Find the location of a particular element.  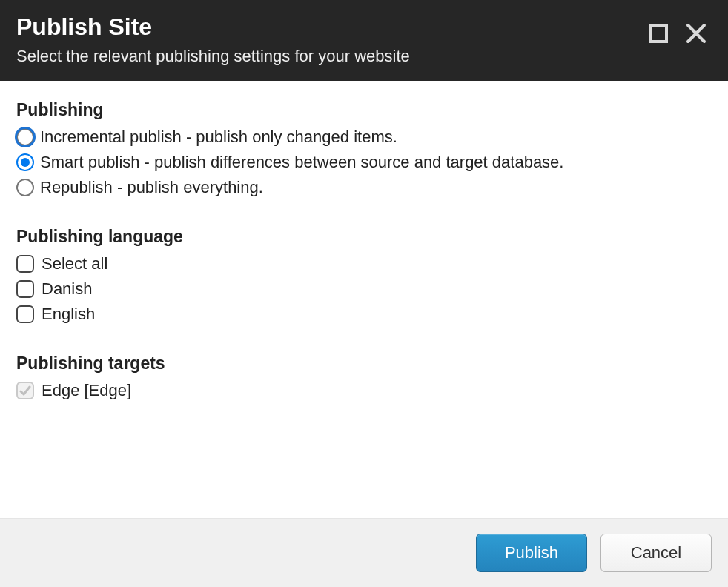

language-section-title: Publishing language is located at coordinates (364, 237).